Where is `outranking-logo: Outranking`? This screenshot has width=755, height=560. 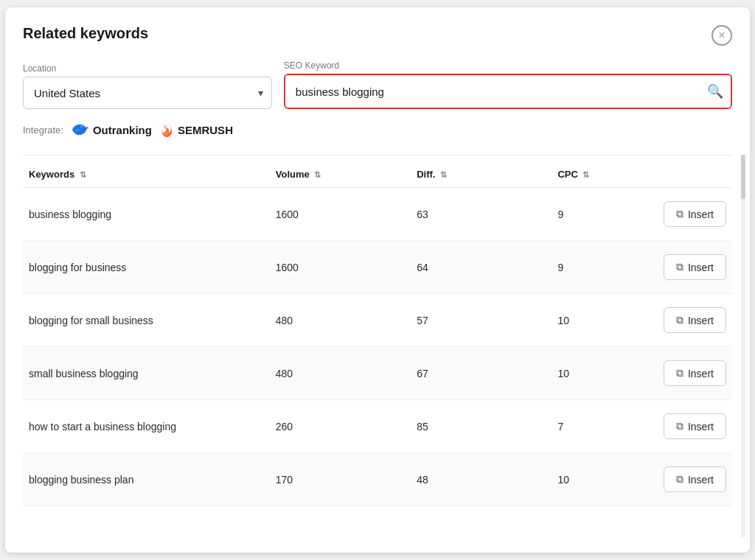
outranking-logo: Outranking is located at coordinates (112, 130).